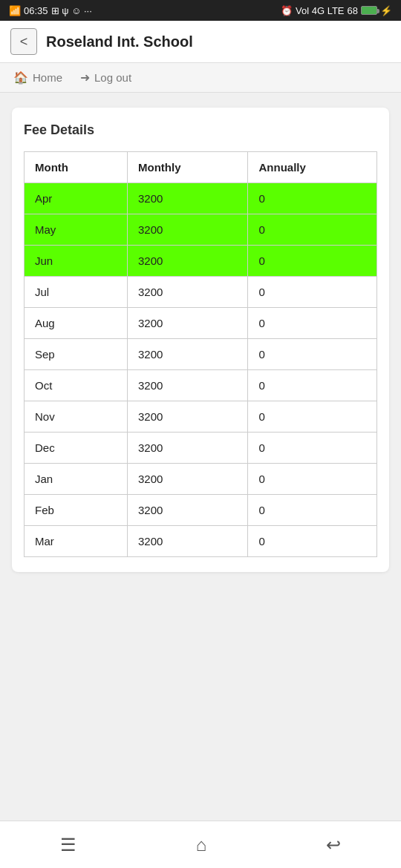 Image resolution: width=401 pixels, height=868 pixels. I want to click on col-month: Month, so click(76, 168).